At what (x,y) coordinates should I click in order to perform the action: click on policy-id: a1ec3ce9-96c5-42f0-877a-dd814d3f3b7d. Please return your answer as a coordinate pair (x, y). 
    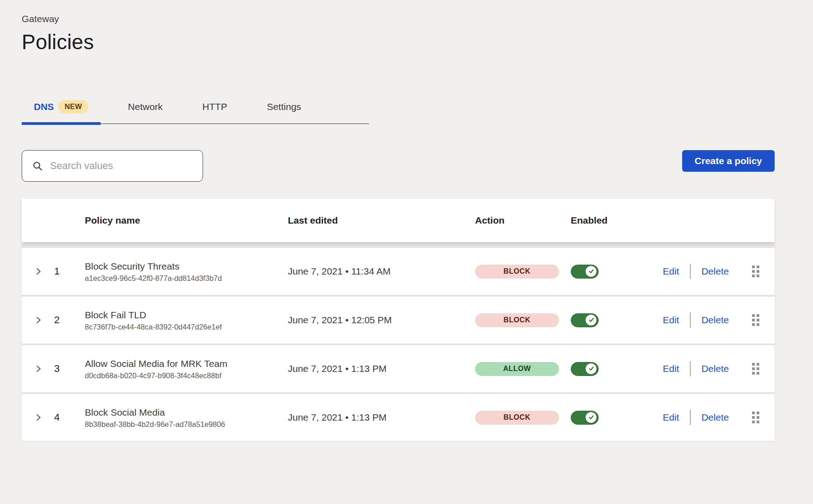
    Looking at the image, I should click on (186, 279).